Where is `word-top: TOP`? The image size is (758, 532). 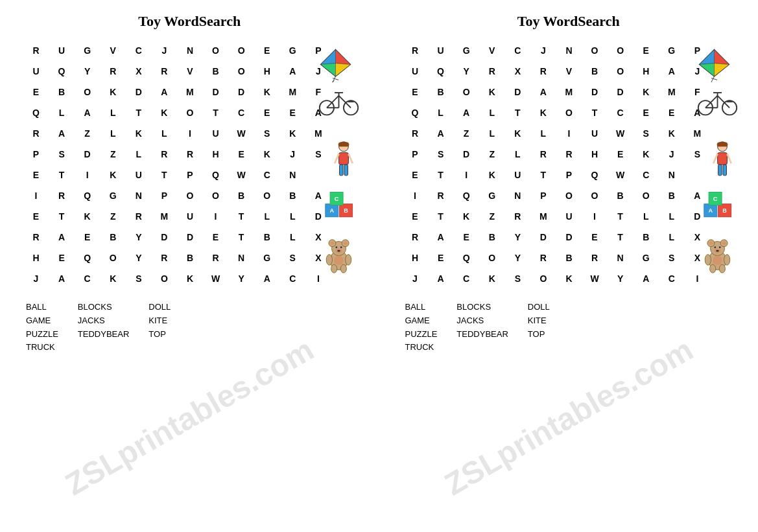
word-top: TOP is located at coordinates (160, 334).